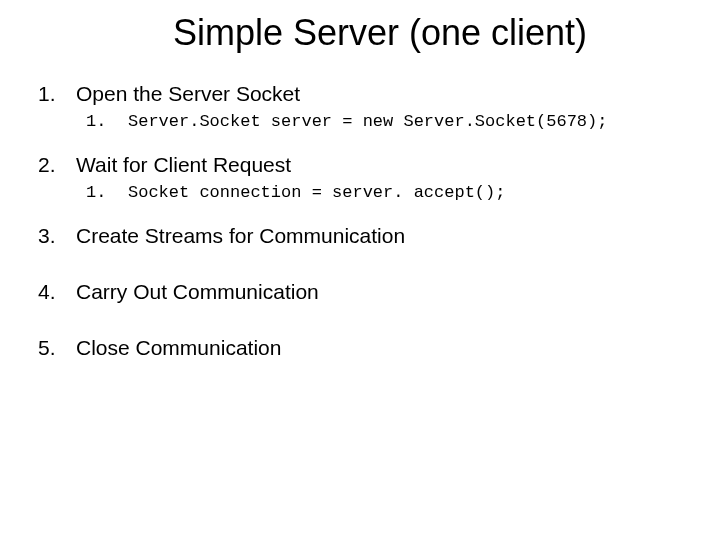  I want to click on list-item: 2. Wait for Client Request, so click(364, 165).